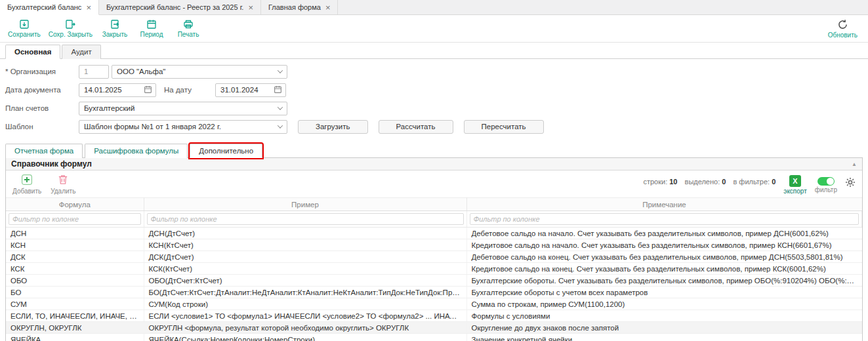 This screenshot has height=341, width=868. I want to click on save-label: Сохранить, so click(24, 34).